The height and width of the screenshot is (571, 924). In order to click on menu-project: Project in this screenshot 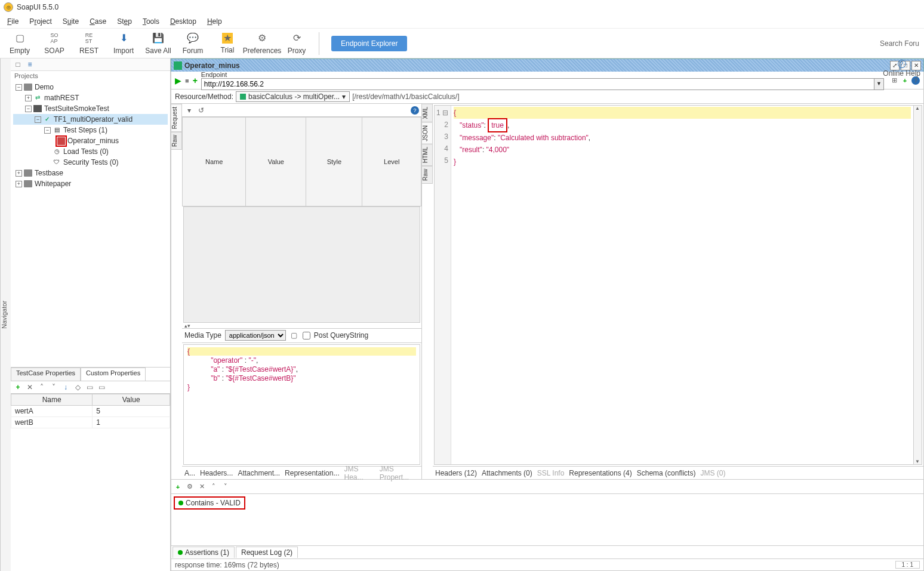, I will do `click(41, 21)`.